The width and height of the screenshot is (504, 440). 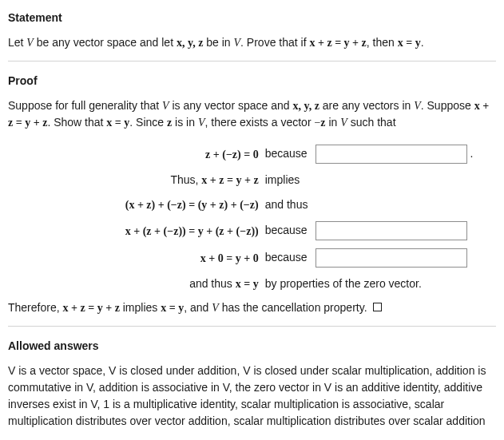 What do you see at coordinates (252, 43) in the screenshot?
I see `statement-text: Let V be any vector space and let x, y, …` at bounding box center [252, 43].